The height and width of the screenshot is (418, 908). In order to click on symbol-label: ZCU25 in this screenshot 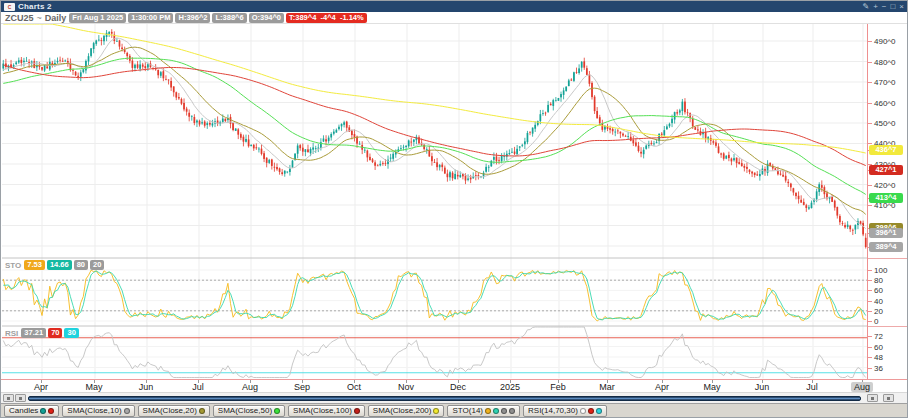, I will do `click(20, 18)`.